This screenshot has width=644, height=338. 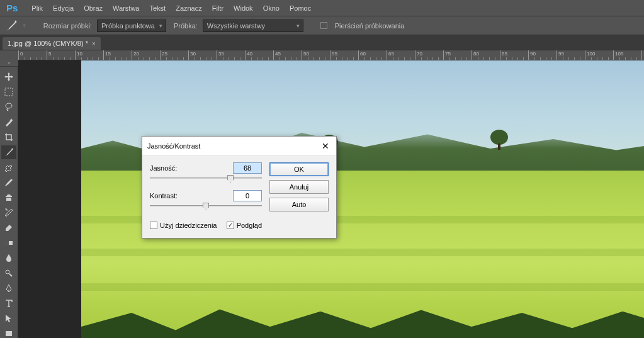 What do you see at coordinates (37, 8) in the screenshot?
I see `menu-file: Plik` at bounding box center [37, 8].